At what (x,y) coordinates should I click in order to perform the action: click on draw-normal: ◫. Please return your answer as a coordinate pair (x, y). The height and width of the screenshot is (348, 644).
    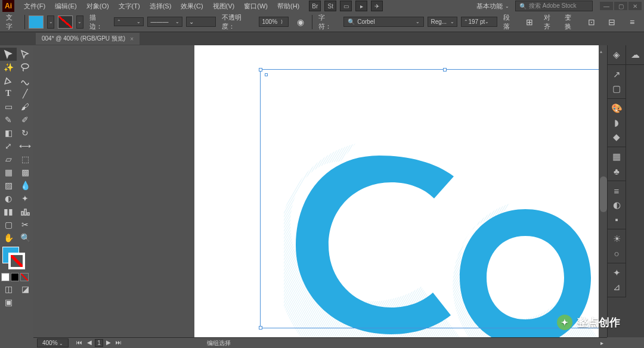
    Looking at the image, I should click on (8, 289).